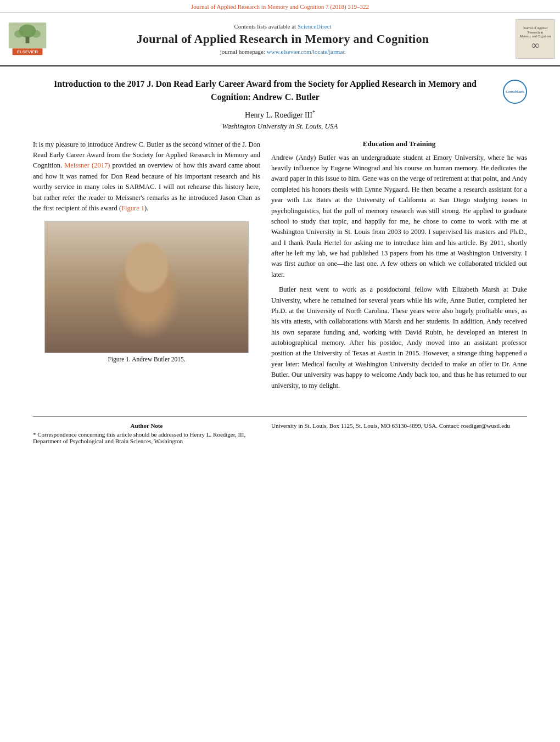  I want to click on svg-text: ELSEVIER, so click(27, 52).